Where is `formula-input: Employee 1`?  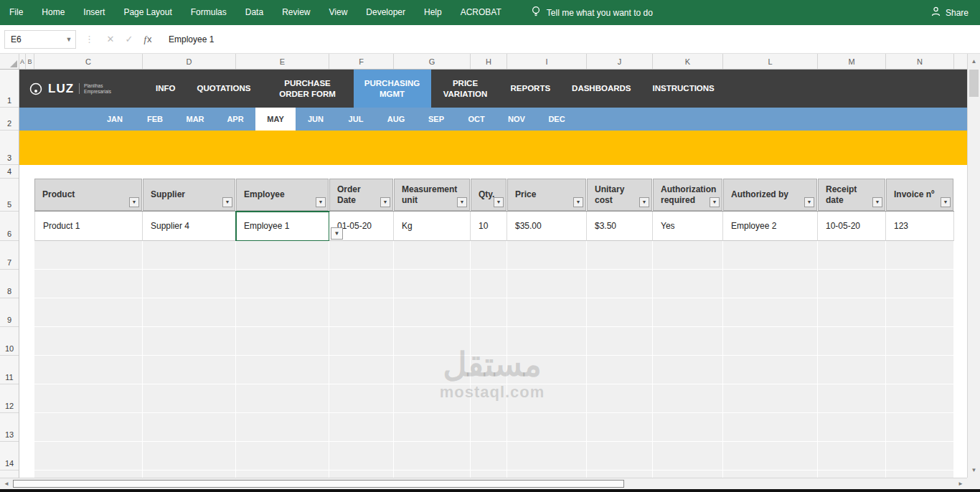
formula-input: Employee 1 is located at coordinates (574, 39).